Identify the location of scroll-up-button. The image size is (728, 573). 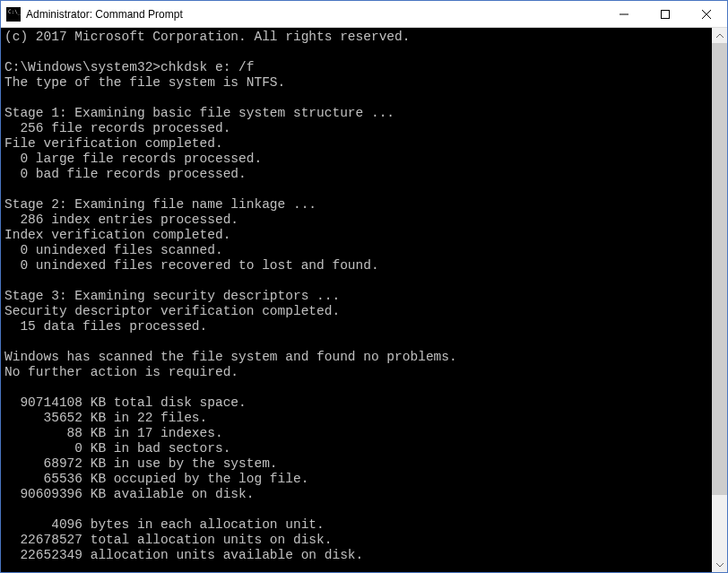
(719, 36).